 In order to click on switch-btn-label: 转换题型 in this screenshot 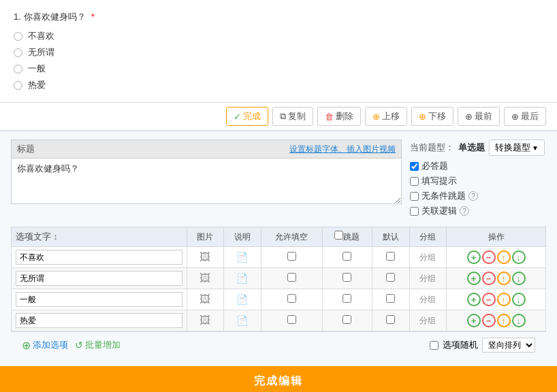, I will do `click(513, 148)`.